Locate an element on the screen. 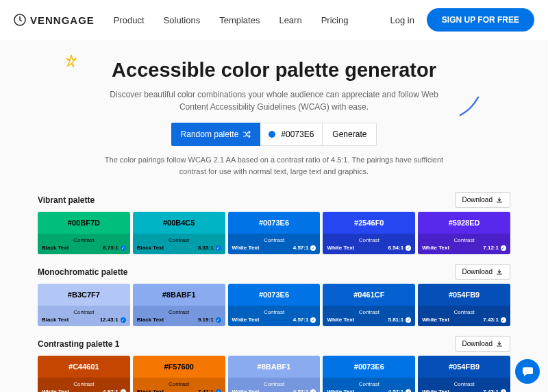  contrast-ratio: 7.43:1 is located at coordinates (490, 319).